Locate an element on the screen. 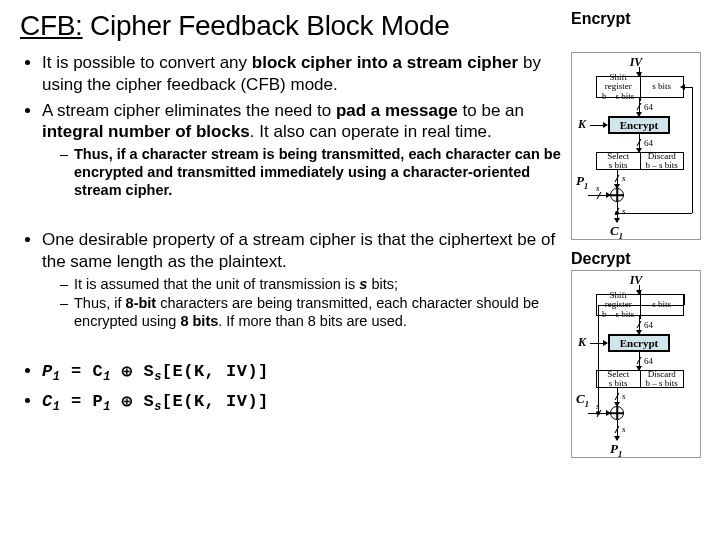 This screenshot has height=540, width=720. bullet-3: One desirable property of a stream ciphe… is located at coordinates (302, 280).